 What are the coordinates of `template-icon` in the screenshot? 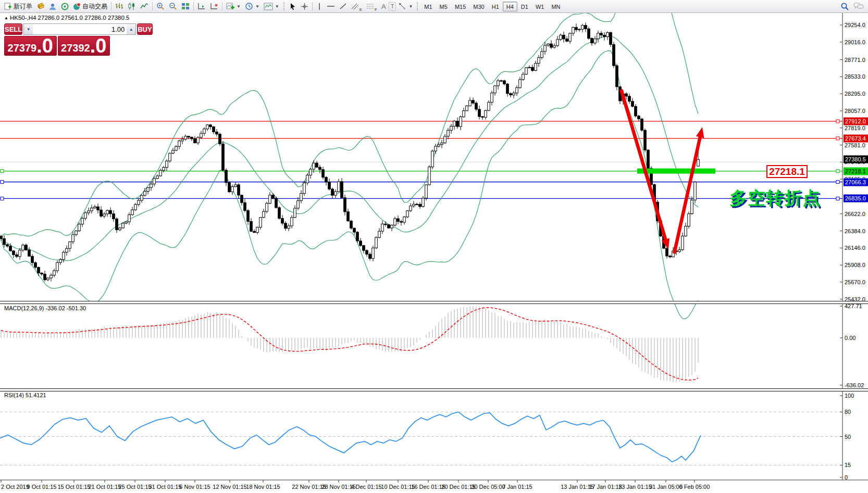 It's located at (268, 6).